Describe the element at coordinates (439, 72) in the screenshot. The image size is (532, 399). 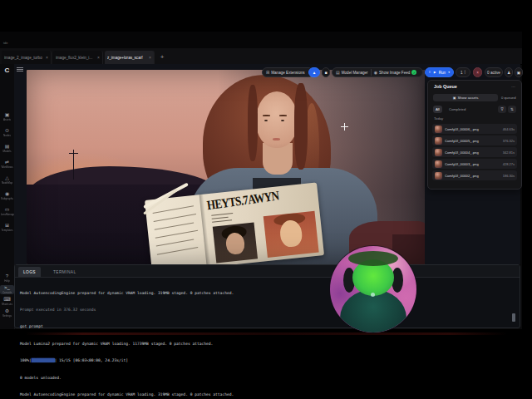
I see `run-button: ⠿ ▶ Run ▾` at that location.